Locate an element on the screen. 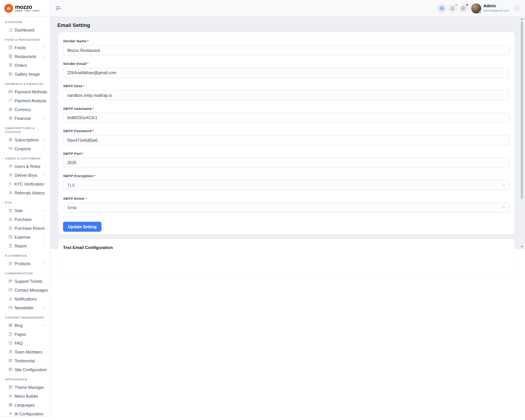 The height and width of the screenshot is (420, 525). top-header: Admin admin@gmail.com is located at coordinates (287, 8).